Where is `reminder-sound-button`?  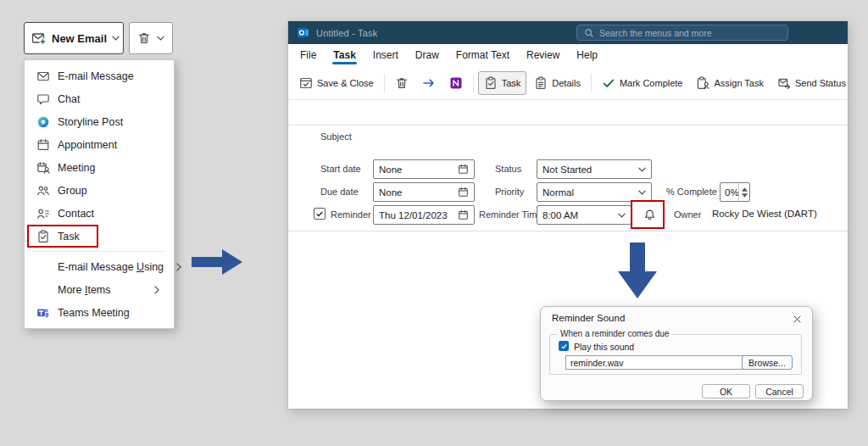 reminder-sound-button is located at coordinates (649, 215).